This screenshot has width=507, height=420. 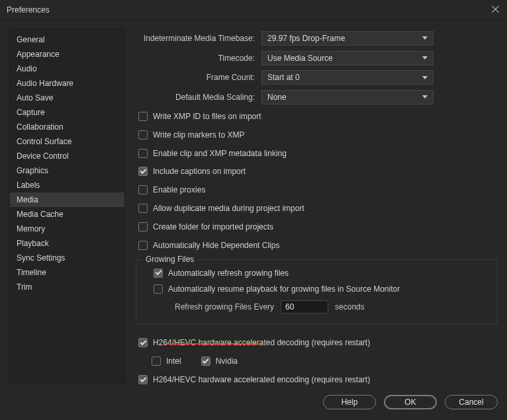 I want to click on window-title: Preferences, so click(x=28, y=10).